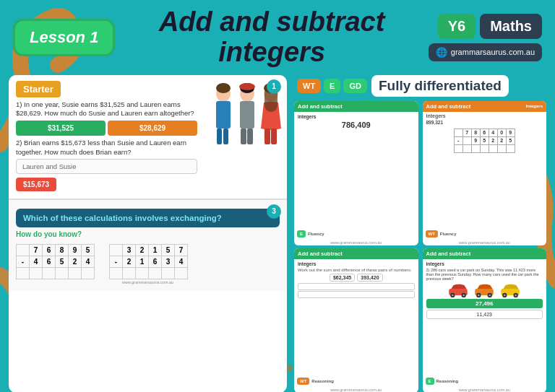 The width and height of the screenshot is (555, 392). I want to click on answer-box: Lauren and Susie, so click(107, 166).